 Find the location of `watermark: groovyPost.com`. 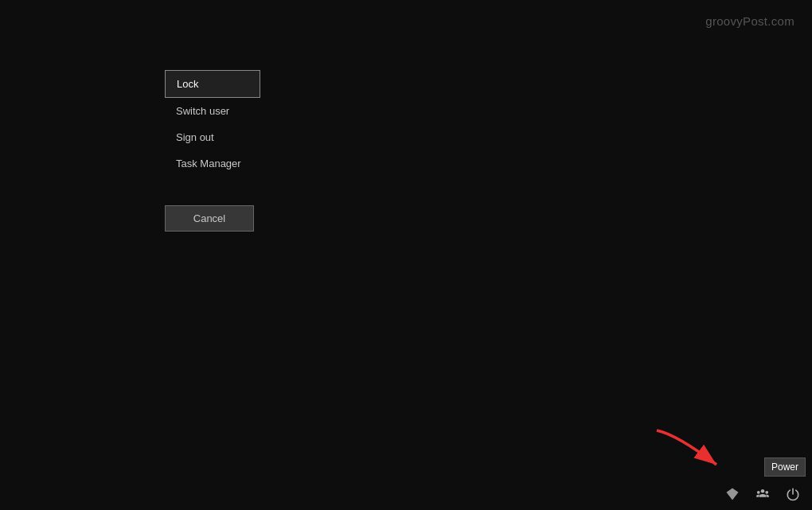

watermark: groovyPost.com is located at coordinates (750, 21).